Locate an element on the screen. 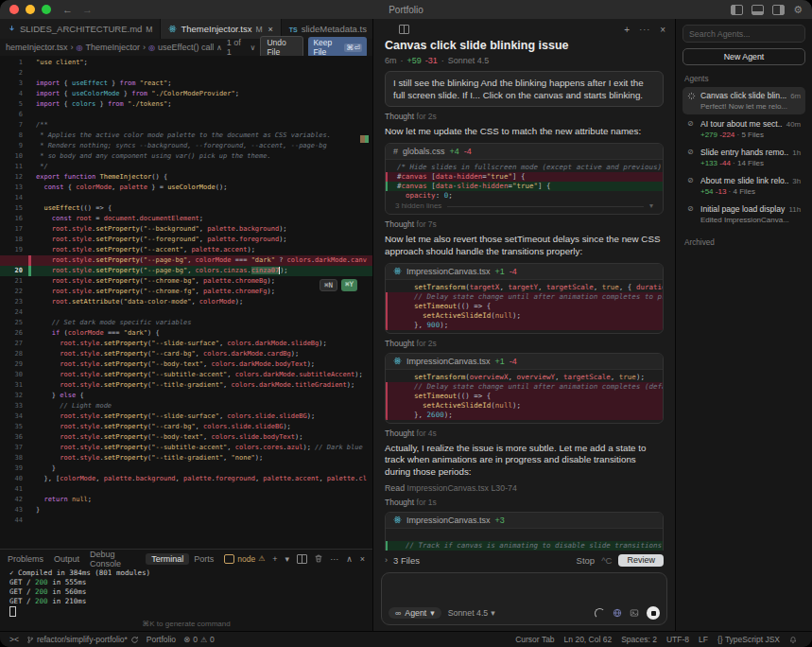 This screenshot has height=647, width=812. changed-files-row: › 3 Files Stop ^C Review is located at coordinates (524, 560).